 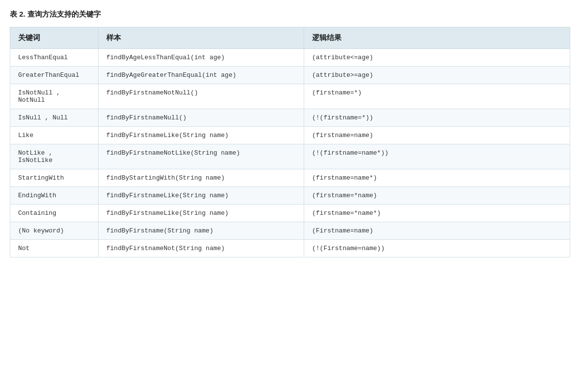 What do you see at coordinates (290, 58) in the screenshot?
I see `table-row: LessThanEqualfindByAgeLessThanEqual(int …` at bounding box center [290, 58].